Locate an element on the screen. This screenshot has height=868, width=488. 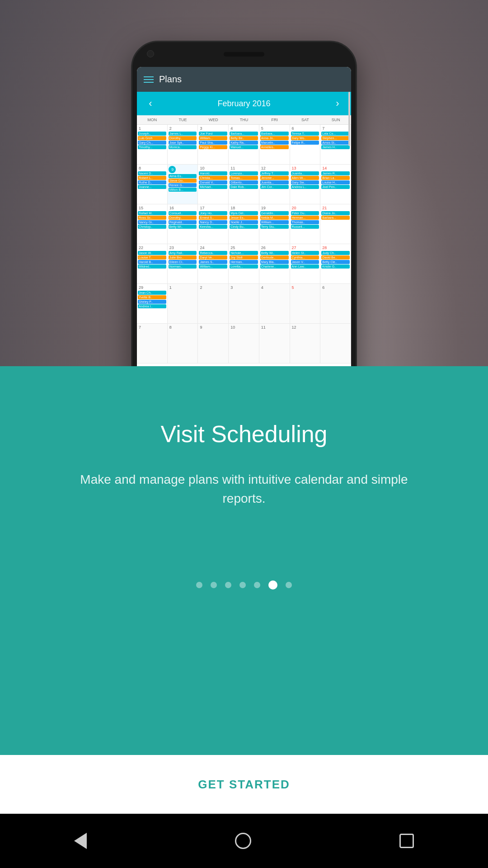
calendar-day: 11Lorenzo..Tomas...Gilberto..Dale Rob.. is located at coordinates (244, 184).